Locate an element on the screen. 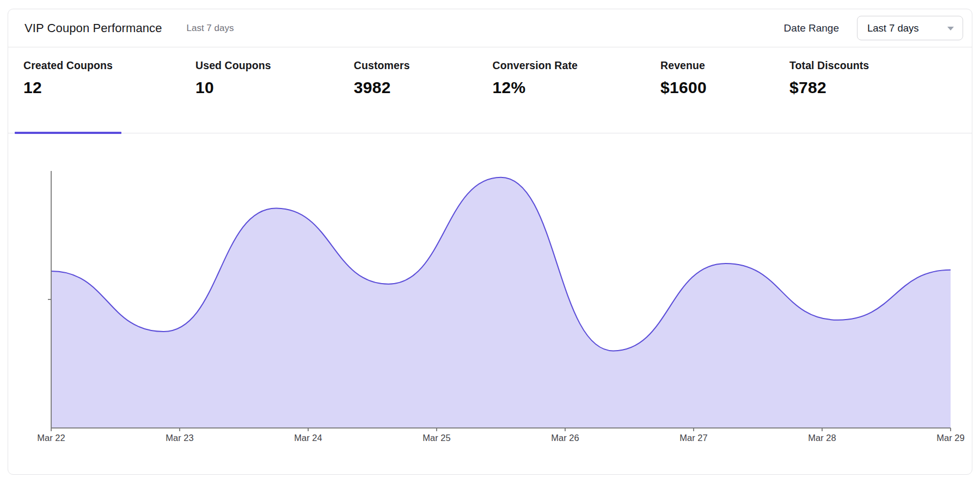 This screenshot has width=980, height=490. kpi-label: Used Coupons is located at coordinates (233, 65).